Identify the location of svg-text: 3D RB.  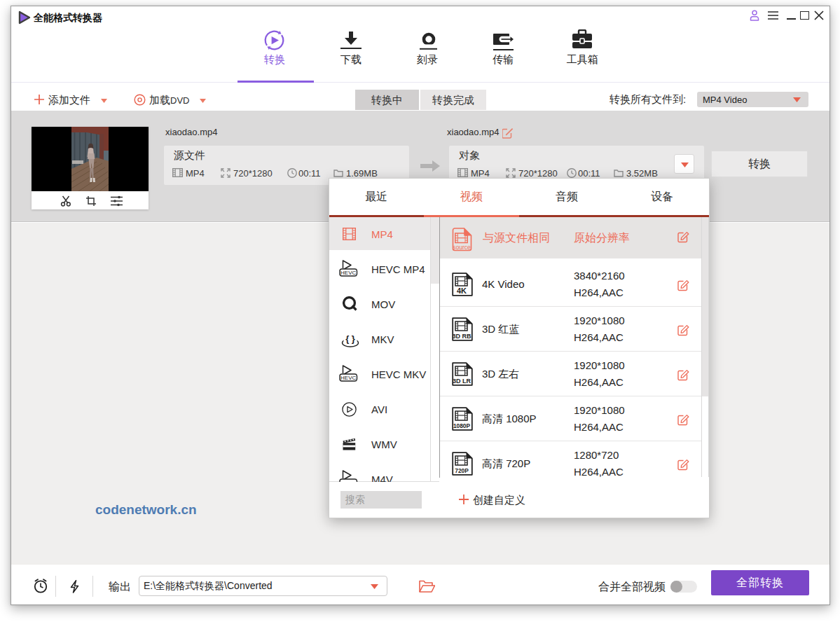
(462, 336).